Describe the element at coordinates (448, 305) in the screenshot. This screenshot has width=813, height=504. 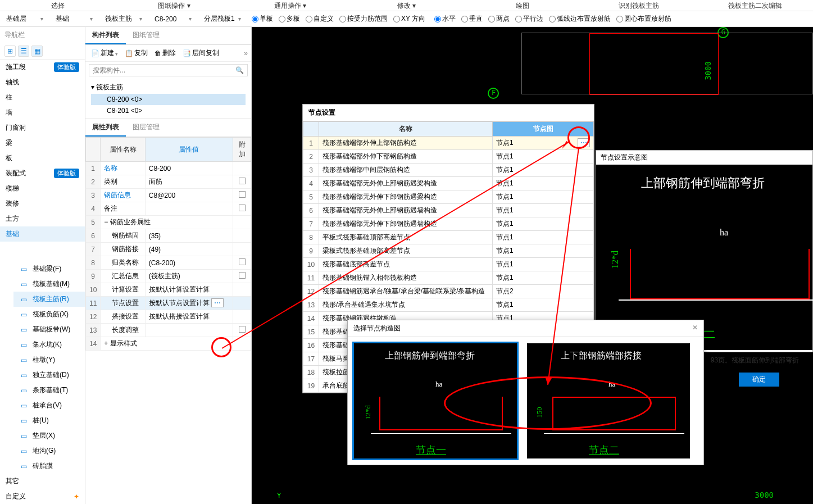
I see `node-row-13: 13筏形/承台基础遇集水坑节点节点1` at that location.